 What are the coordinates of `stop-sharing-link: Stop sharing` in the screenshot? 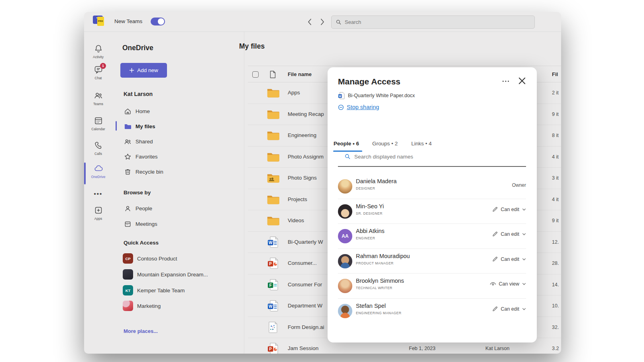 It's located at (359, 107).